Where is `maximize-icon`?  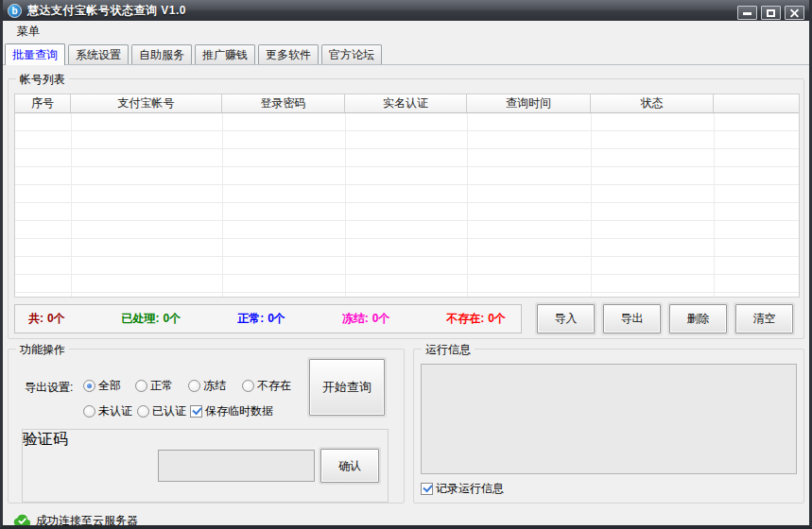 maximize-icon is located at coordinates (771, 13).